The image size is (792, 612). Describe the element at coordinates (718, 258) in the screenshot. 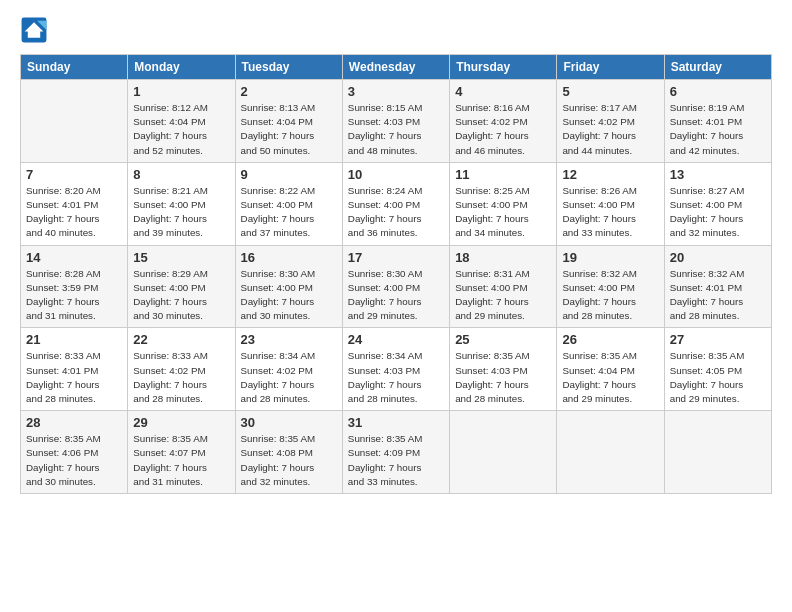

I see `day-number: 20` at that location.